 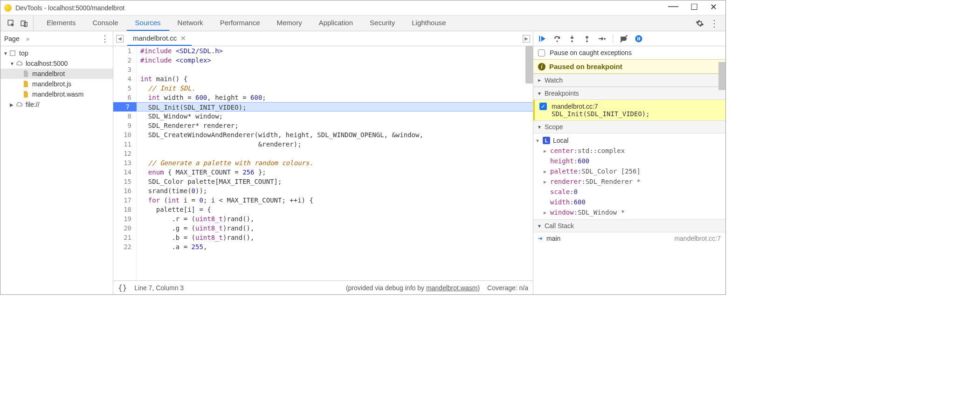 What do you see at coordinates (575, 106) in the screenshot?
I see `breakpoint-location: mandelbrot.cc:7` at bounding box center [575, 106].